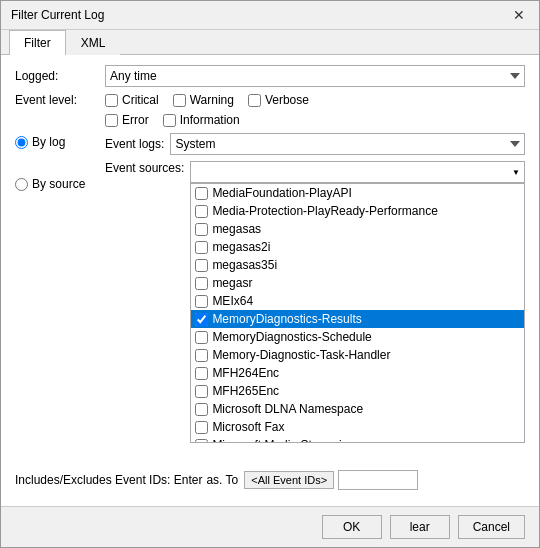 The width and height of the screenshot is (540, 548). What do you see at coordinates (292, 337) in the screenshot?
I see `list-item-label: MemoryDiagnostics-Schedule` at bounding box center [292, 337].